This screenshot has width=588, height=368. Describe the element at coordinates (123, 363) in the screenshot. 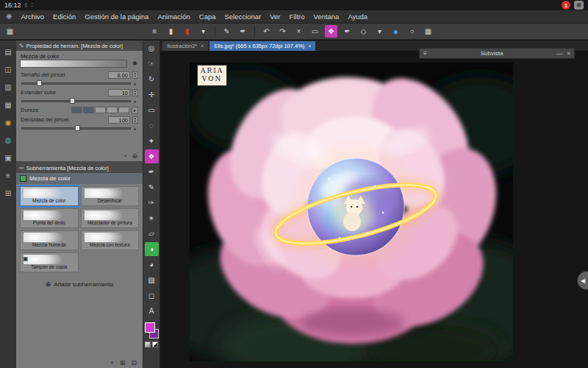

I see `duplicate-icon: ⊞` at that location.